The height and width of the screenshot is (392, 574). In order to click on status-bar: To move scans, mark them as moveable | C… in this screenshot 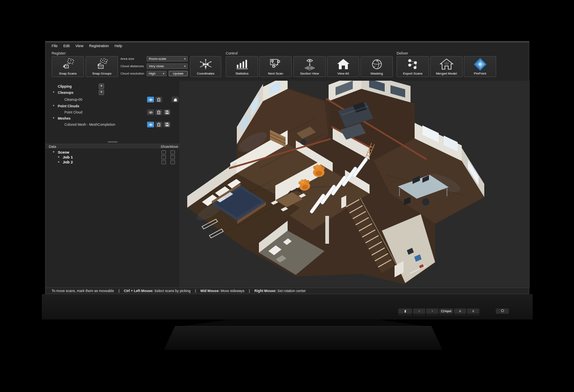, I will do `click(287, 291)`.